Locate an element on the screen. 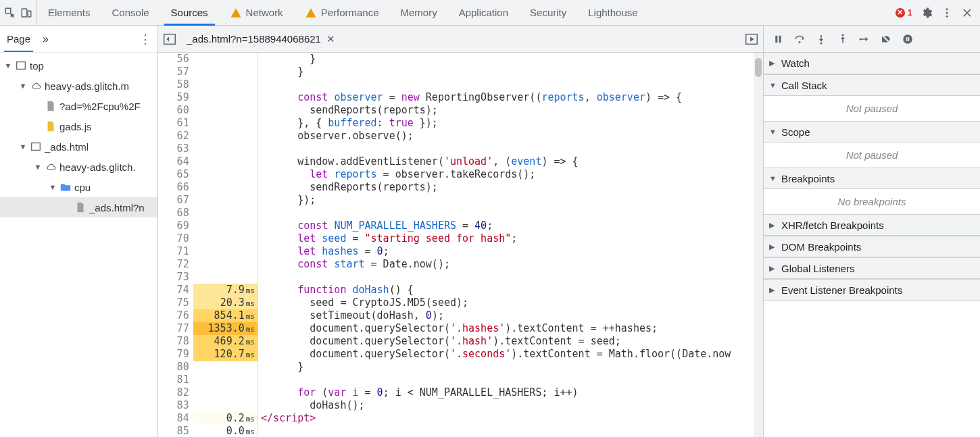  code-line: seed = CryptoJS.MD5(seed); is located at coordinates (512, 303).